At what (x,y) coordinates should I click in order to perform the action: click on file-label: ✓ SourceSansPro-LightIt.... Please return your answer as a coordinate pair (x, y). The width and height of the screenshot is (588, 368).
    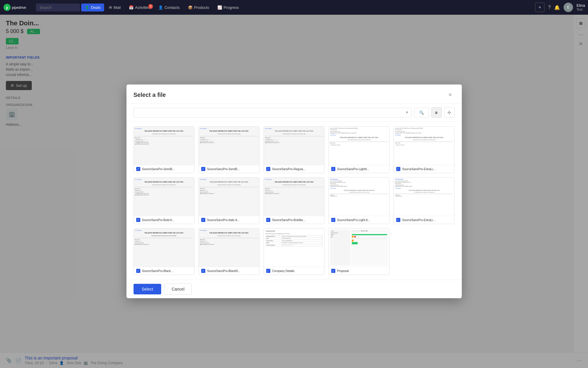
    Looking at the image, I should click on (359, 169).